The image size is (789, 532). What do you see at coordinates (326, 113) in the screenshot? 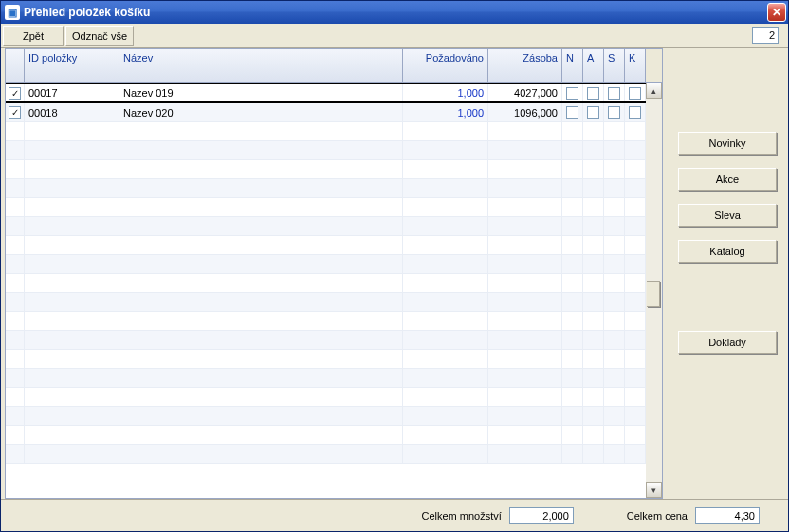
I see `table-row: ✓00018Nazev 0201,0001096,000` at bounding box center [326, 113].